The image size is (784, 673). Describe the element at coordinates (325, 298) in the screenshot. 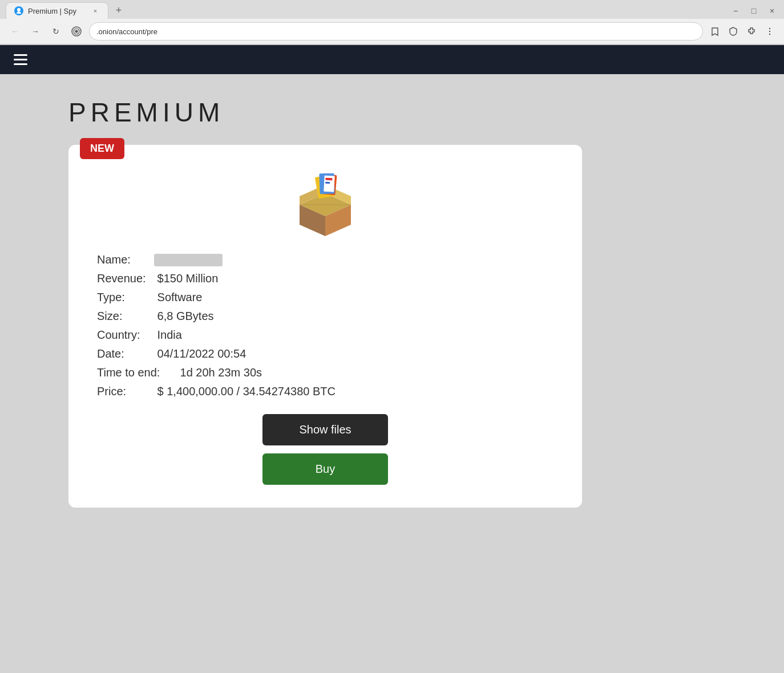

I see `type-row: Type: Software` at that location.